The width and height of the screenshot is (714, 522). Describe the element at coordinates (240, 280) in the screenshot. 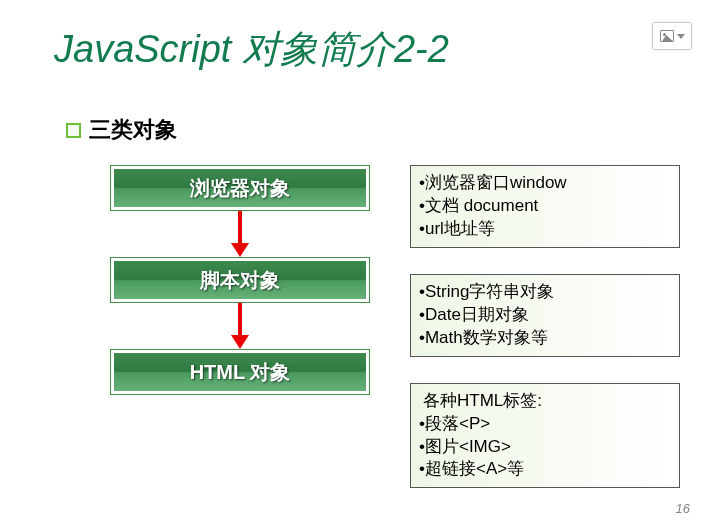

I see `flow-node: 脚本对象` at that location.